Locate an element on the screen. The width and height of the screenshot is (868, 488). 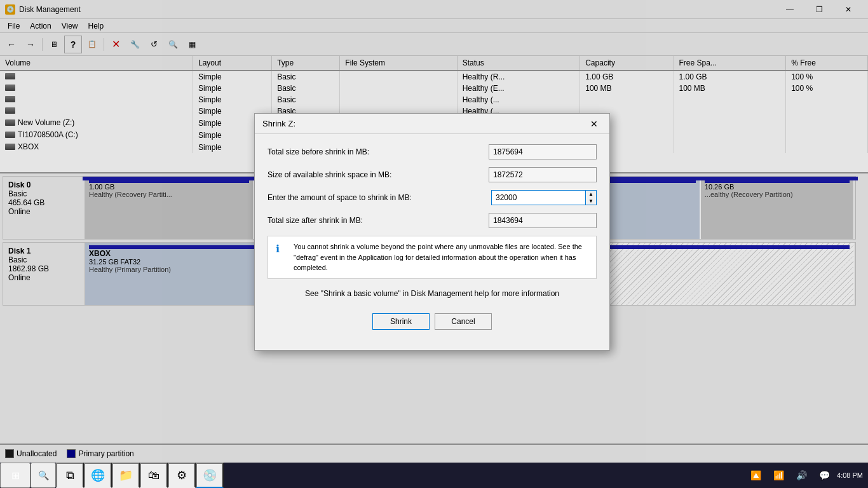
volume-icon: 🔊 is located at coordinates (801, 475).